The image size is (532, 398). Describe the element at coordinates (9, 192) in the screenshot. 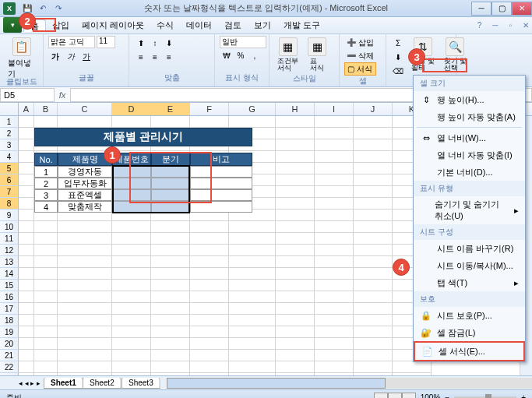

I see `row-header-7: 7` at that location.